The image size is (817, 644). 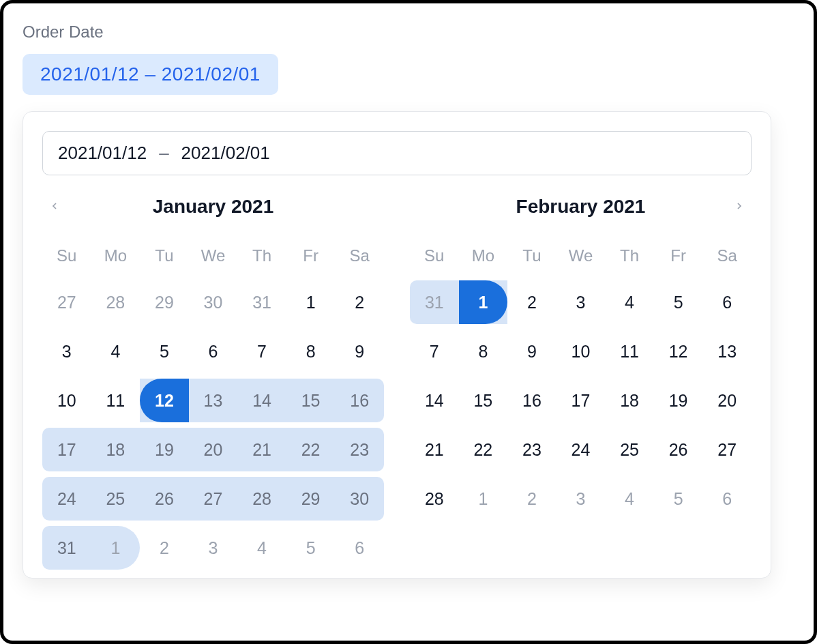 What do you see at coordinates (397, 153) in the screenshot?
I see `date-range-input: 2021/01/12 – 2021/02/01` at bounding box center [397, 153].